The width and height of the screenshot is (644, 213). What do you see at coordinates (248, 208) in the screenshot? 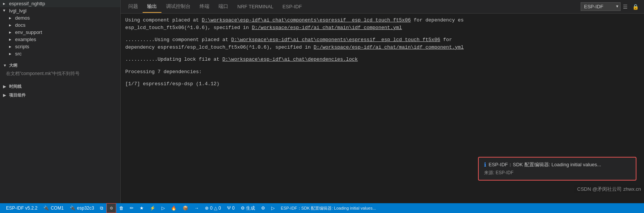
I see `build-label: ⚙ 生成` at bounding box center [248, 208].